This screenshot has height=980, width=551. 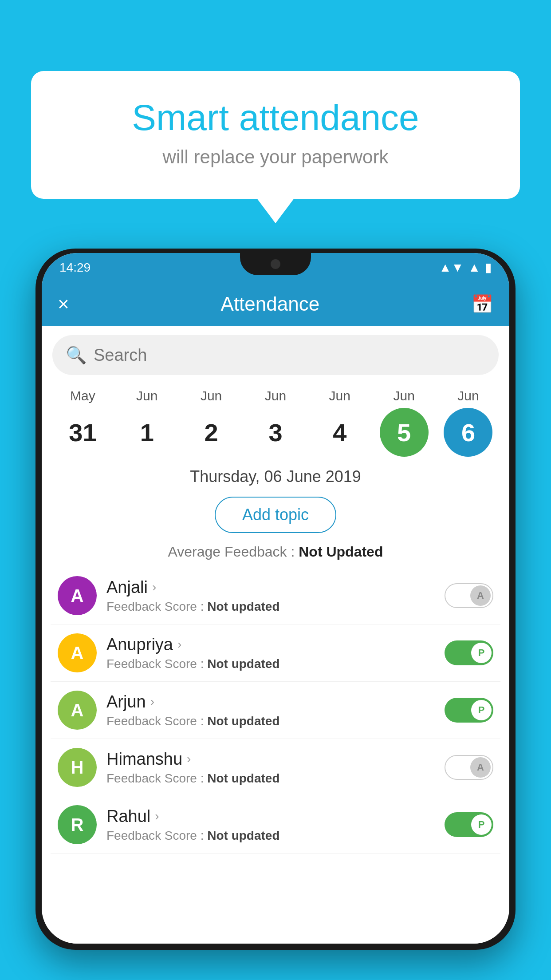 I want to click on day-number: 2, so click(x=211, y=432).